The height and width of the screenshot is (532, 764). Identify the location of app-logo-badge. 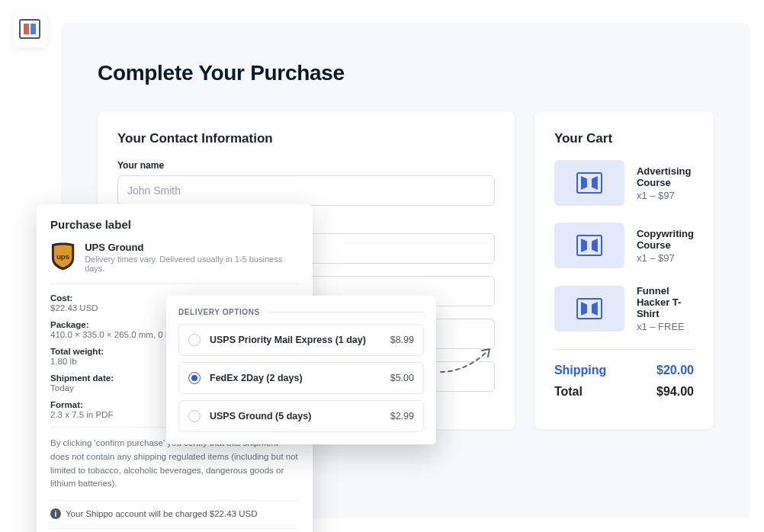
(30, 30).